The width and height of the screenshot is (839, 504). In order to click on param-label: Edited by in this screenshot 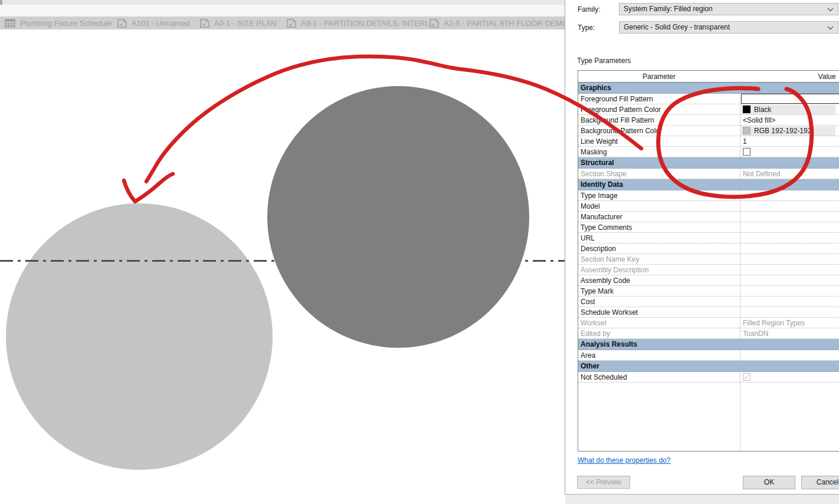, I will do `click(595, 334)`.